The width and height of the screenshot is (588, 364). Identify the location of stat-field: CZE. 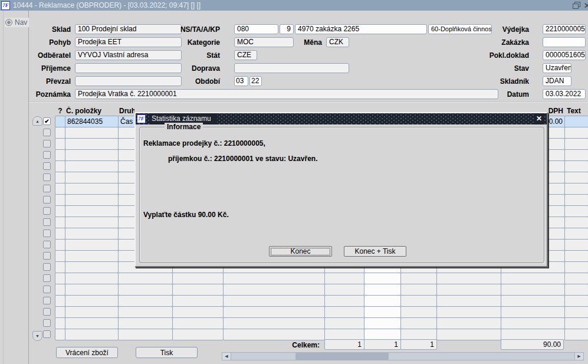
(245, 55).